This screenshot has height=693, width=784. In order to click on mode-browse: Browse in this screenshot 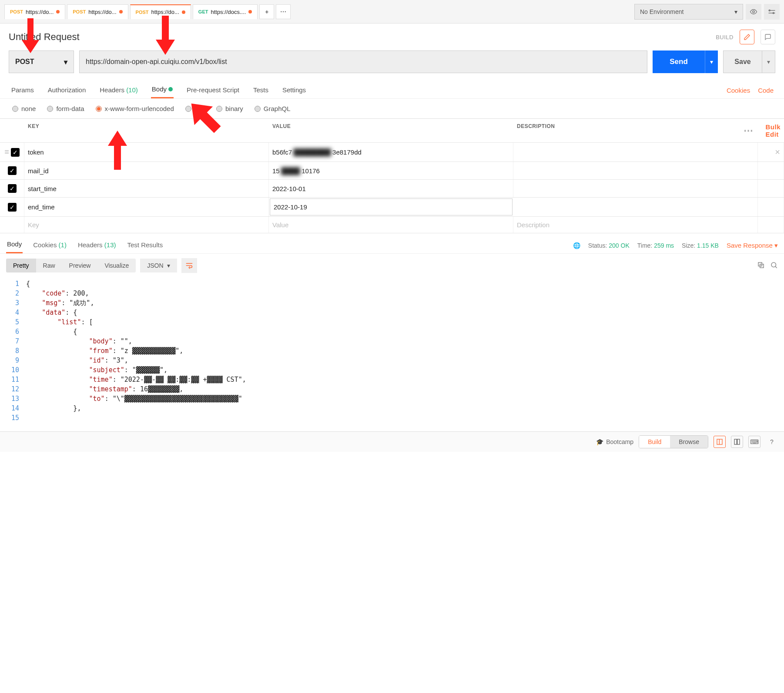, I will do `click(689, 442)`.